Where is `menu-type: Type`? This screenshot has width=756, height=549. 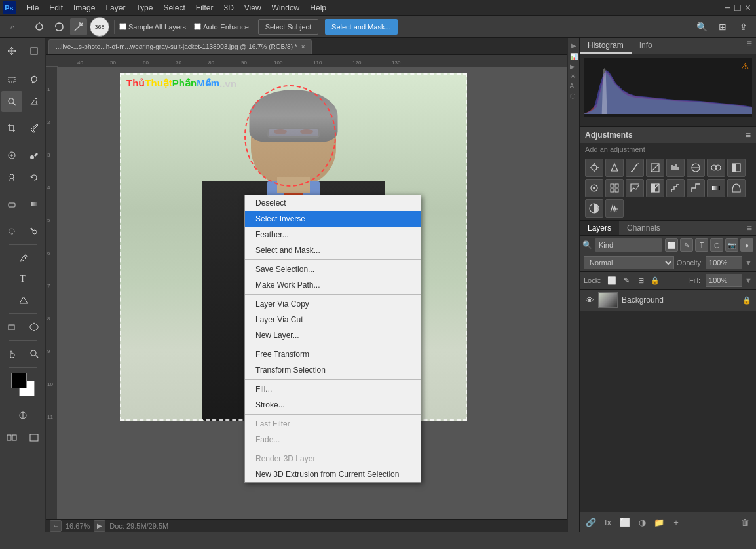 menu-type: Type is located at coordinates (144, 8).